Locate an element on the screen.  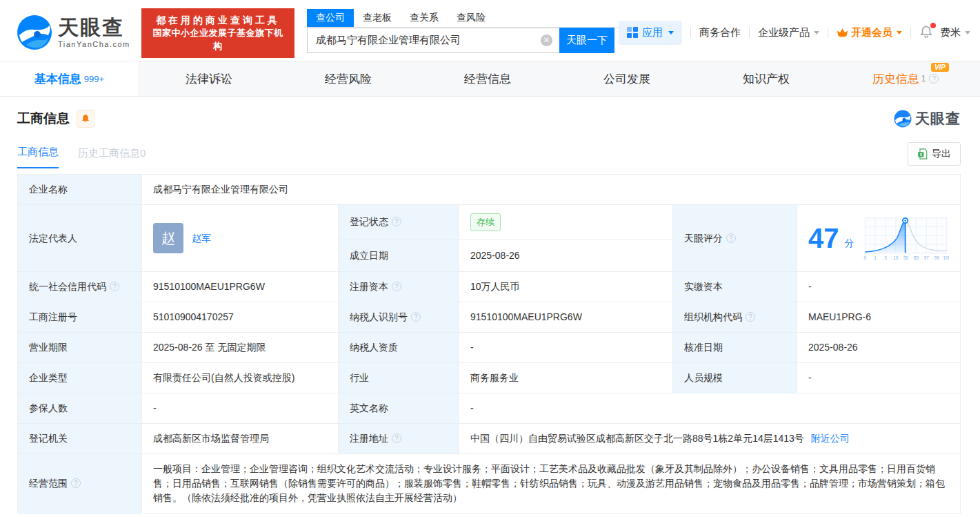
taxpayer-quality-label: 纳税人资质 is located at coordinates (399, 348).